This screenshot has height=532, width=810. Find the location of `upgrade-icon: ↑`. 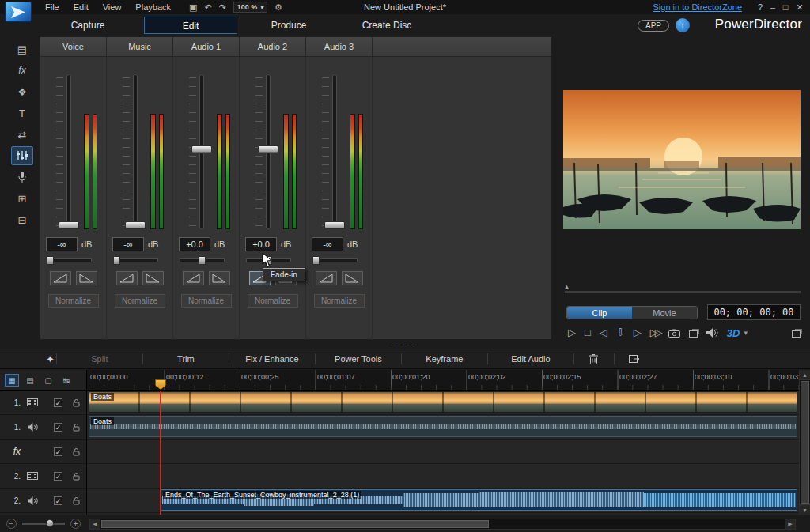

upgrade-icon: ↑ is located at coordinates (683, 25).